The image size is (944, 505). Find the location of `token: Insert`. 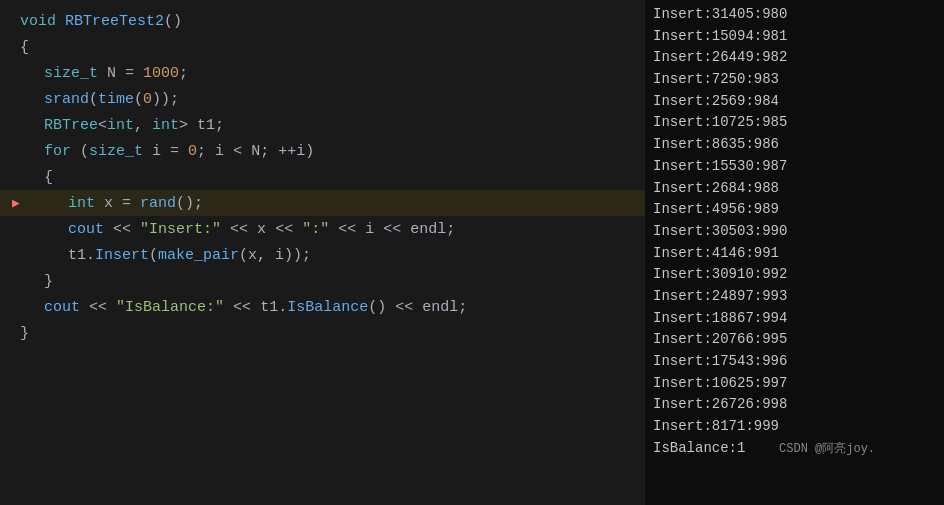

token: Insert is located at coordinates (122, 256).